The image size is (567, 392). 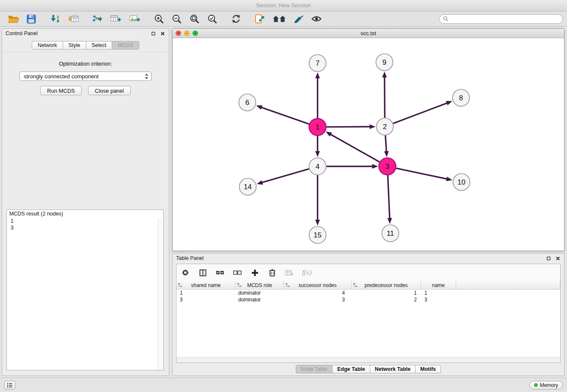 I want to click on export-network-icon, so click(x=97, y=19).